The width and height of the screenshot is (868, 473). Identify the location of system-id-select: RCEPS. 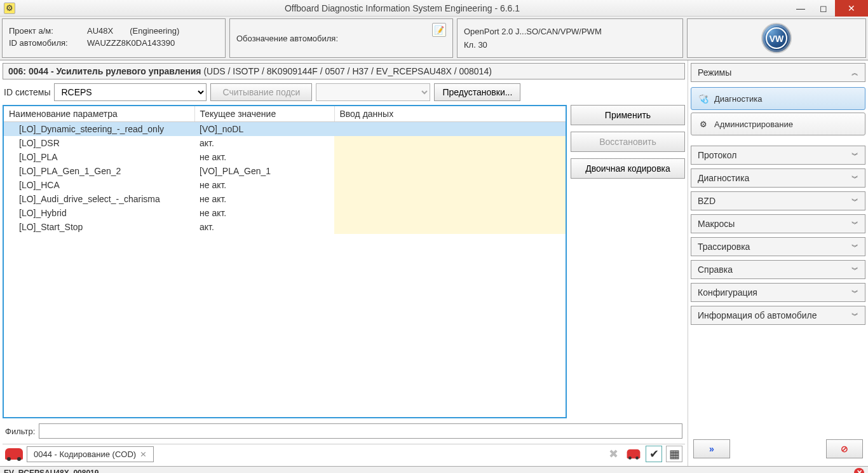
(130, 92).